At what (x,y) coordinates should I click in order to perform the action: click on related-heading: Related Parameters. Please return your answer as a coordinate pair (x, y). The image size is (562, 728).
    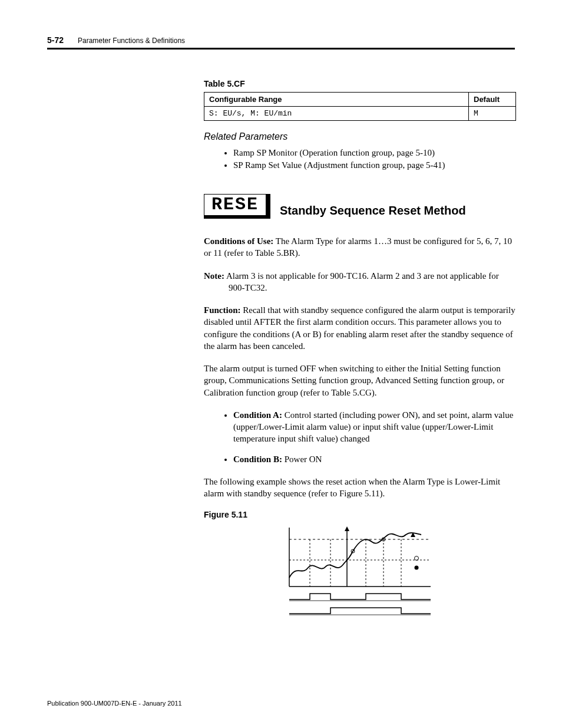
    Looking at the image, I should click on (360, 137).